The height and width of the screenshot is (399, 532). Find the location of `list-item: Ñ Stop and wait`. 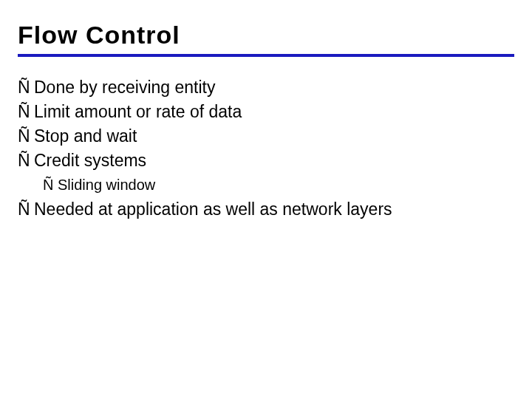

list-item: Ñ Stop and wait is located at coordinates (266, 136).